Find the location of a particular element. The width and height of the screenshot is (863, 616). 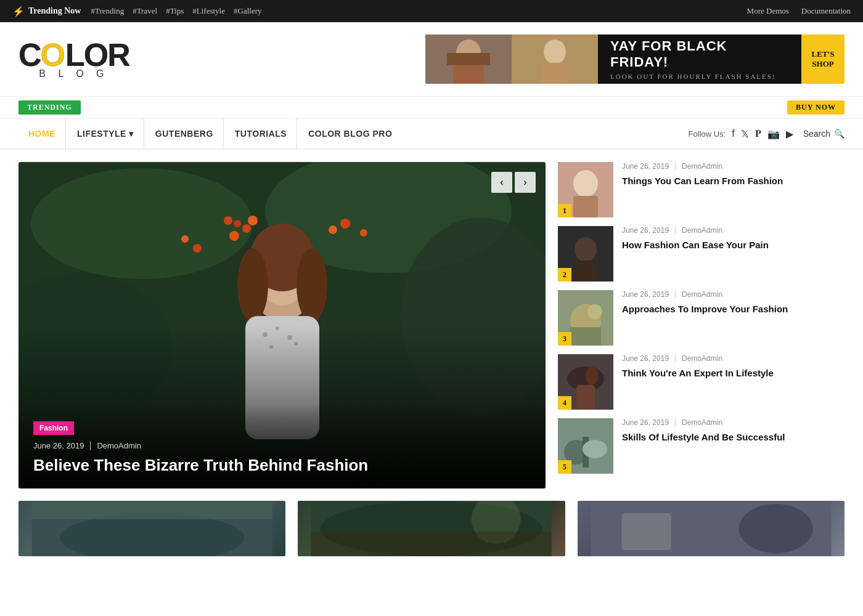

documentation-link: Documentation is located at coordinates (826, 11).